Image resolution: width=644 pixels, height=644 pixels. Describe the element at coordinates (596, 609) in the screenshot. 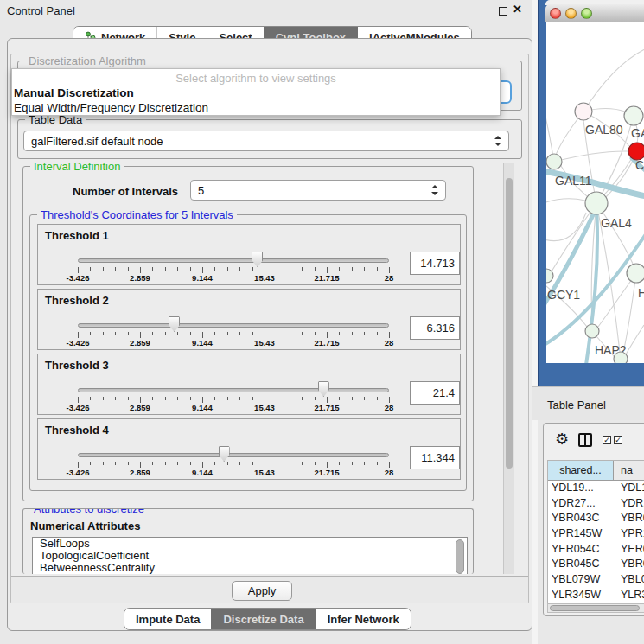

I see `table-horizontal-scrollbar` at that location.